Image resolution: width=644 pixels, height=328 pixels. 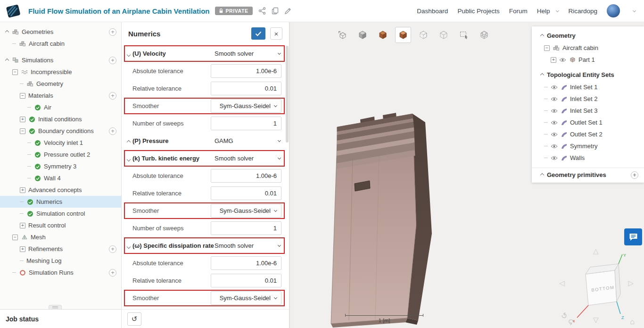 What do you see at coordinates (613, 11) in the screenshot?
I see `user-avatar` at bounding box center [613, 11].